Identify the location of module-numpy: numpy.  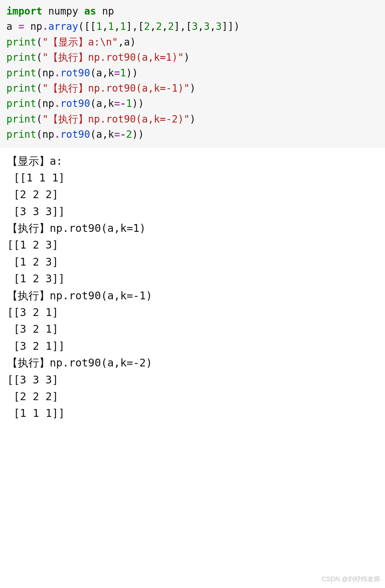
(63, 11).